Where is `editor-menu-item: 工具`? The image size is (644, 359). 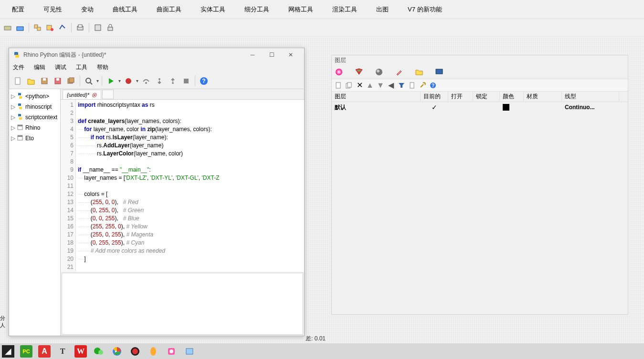 editor-menu-item: 工具 is located at coordinates (82, 68).